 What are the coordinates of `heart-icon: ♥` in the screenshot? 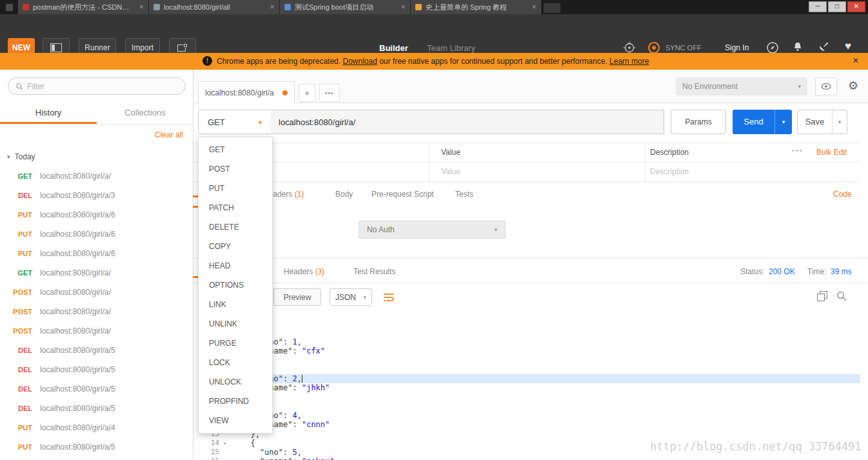 It's located at (848, 46).